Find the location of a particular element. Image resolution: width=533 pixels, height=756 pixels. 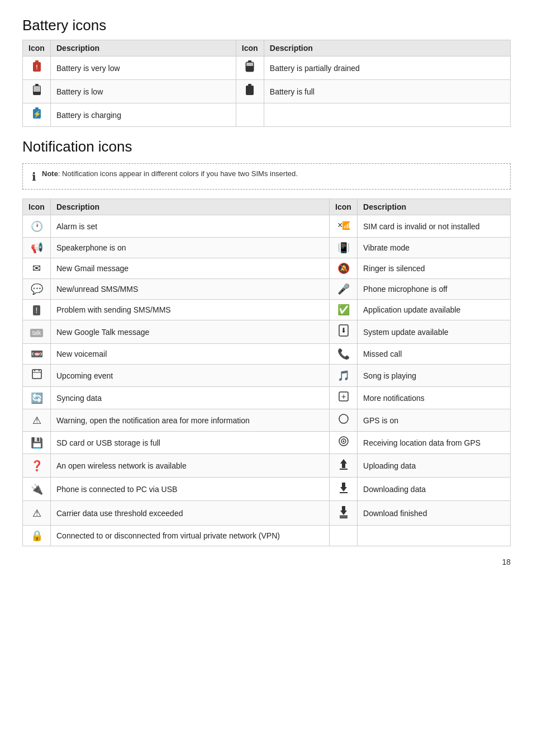

table-row: talk New Google Talk message ⬇ System up… is located at coordinates (267, 332).